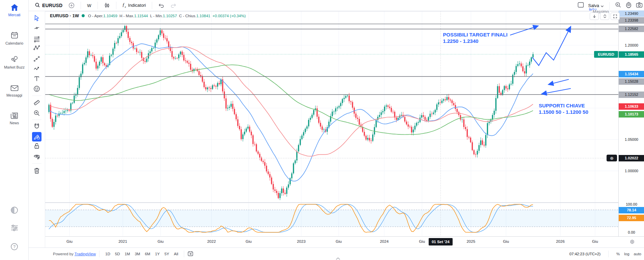 This screenshot has height=260, width=644. What do you see at coordinates (14, 211) in the screenshot?
I see `contrast-icon` at bounding box center [14, 211].